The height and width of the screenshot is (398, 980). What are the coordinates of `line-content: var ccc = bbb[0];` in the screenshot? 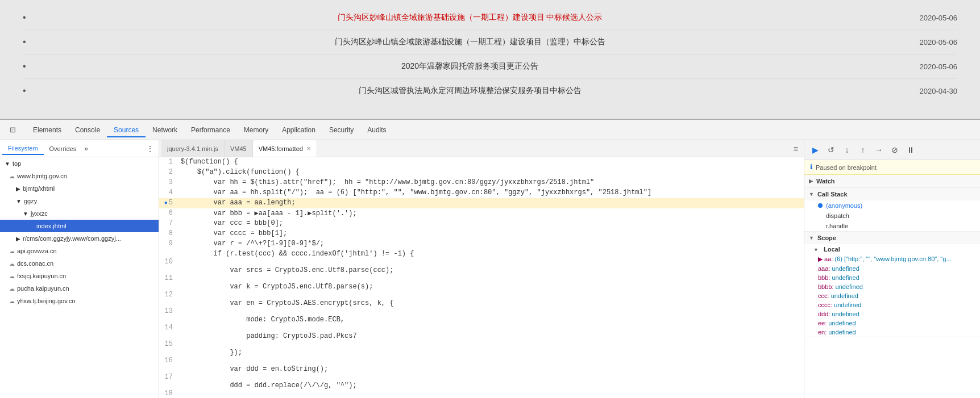 It's located at (230, 223).